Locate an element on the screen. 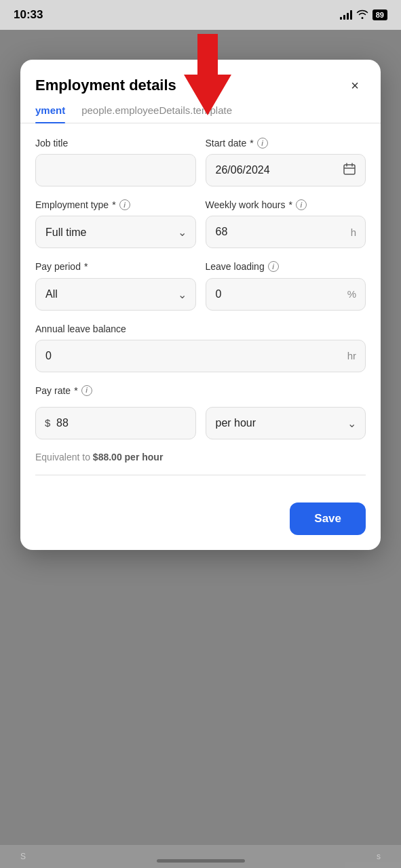 The height and width of the screenshot is (868, 401). modal-header: Employment details × is located at coordinates (201, 78).